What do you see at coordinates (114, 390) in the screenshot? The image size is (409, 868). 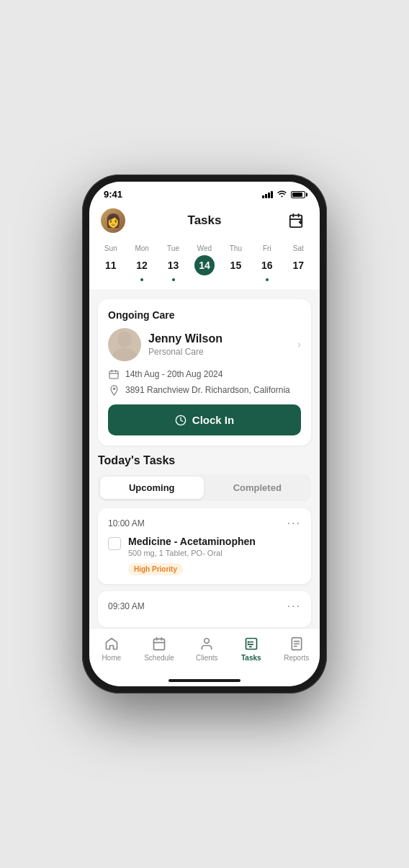 I see `location-icon` at bounding box center [114, 390].